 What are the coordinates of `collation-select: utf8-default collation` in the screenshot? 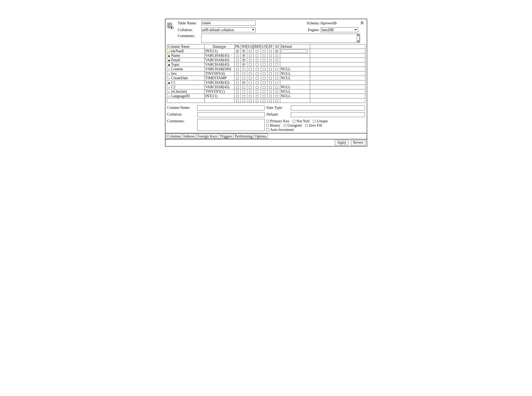 It's located at (228, 30).